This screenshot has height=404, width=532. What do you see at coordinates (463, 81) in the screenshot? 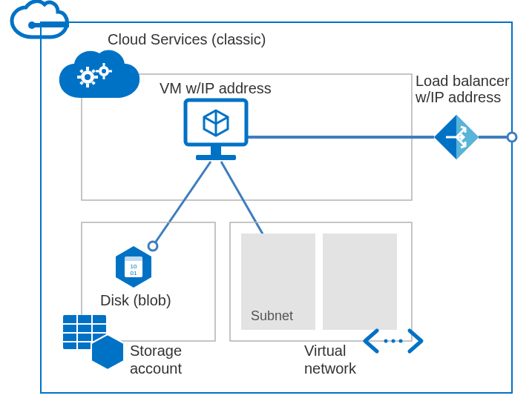
I see `lb-label-1: Load balancer` at bounding box center [463, 81].